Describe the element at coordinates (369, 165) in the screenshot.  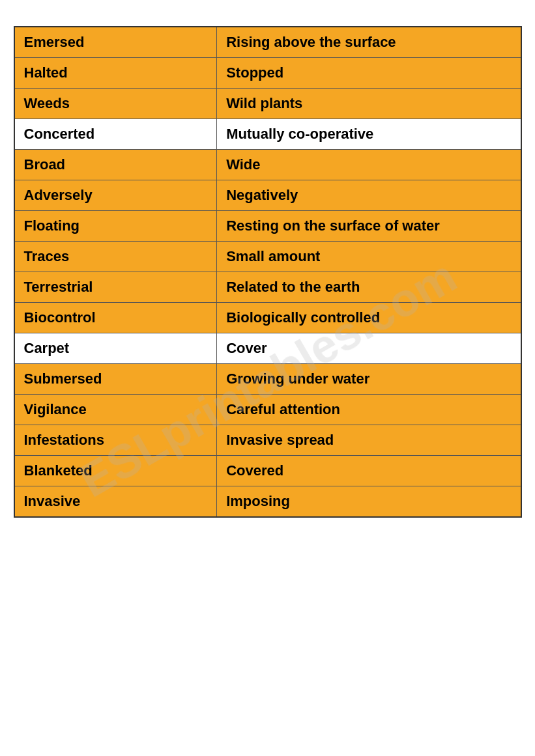
I see `definition-cell: Wide` at that location.